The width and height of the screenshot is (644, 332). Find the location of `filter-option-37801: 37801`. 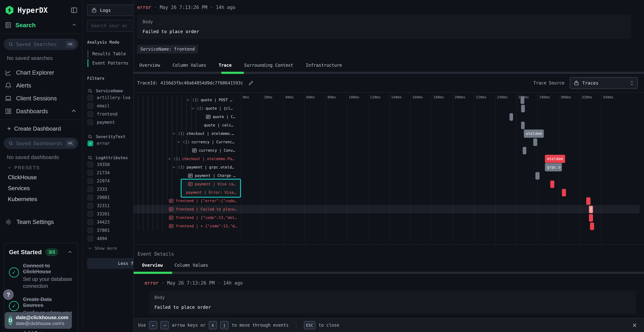

filter-option-37801: 37801 is located at coordinates (110, 230).